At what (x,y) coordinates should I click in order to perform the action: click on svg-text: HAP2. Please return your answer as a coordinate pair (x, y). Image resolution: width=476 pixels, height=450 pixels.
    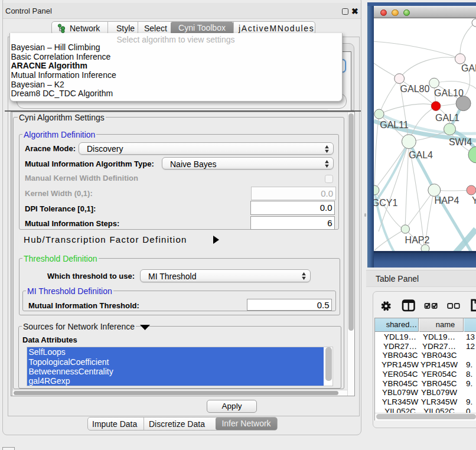
    Looking at the image, I should click on (418, 240).